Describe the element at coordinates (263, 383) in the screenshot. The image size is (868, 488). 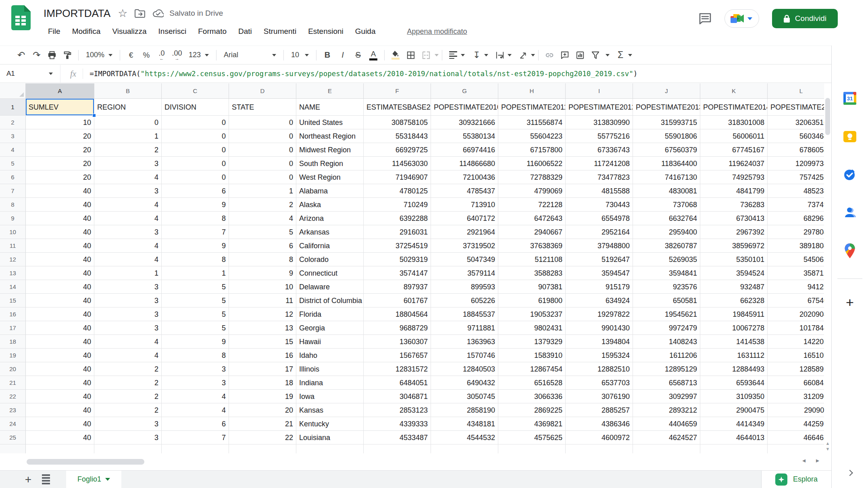
I see `cell-D21: 18` at that location.